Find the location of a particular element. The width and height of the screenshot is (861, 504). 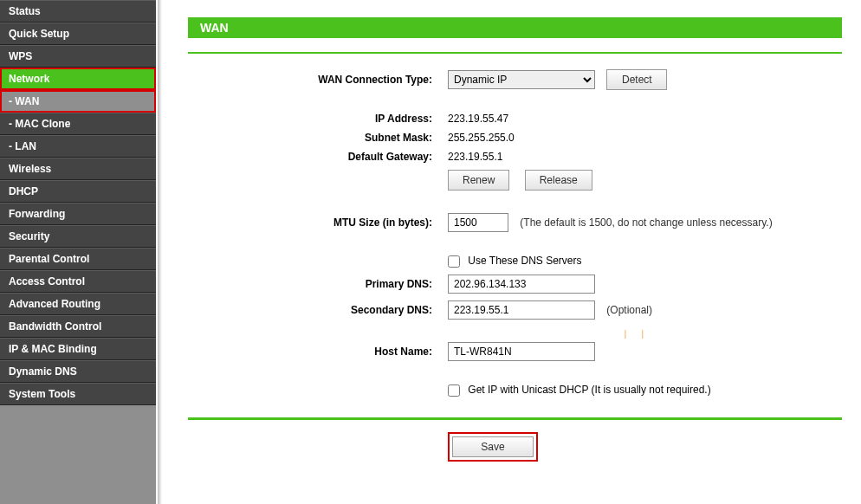

secondary-dns-optional: (Optional) is located at coordinates (629, 310).